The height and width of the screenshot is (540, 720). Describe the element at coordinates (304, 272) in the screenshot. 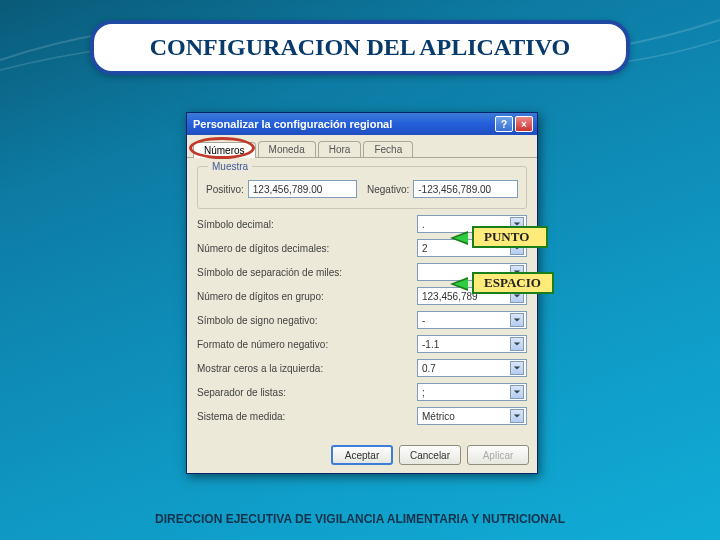

I see `thousands-sep-label: Símbolo de separación de miles:` at that location.